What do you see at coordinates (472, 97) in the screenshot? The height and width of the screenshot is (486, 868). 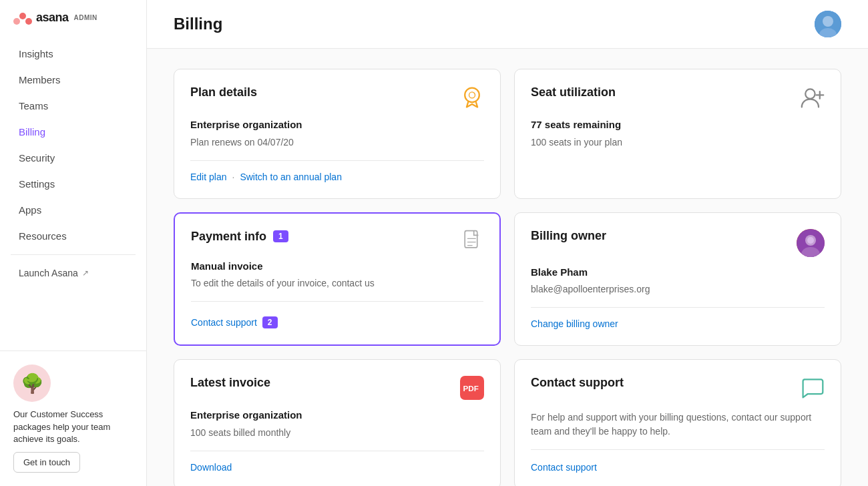 I see `award-icon` at bounding box center [472, 97].